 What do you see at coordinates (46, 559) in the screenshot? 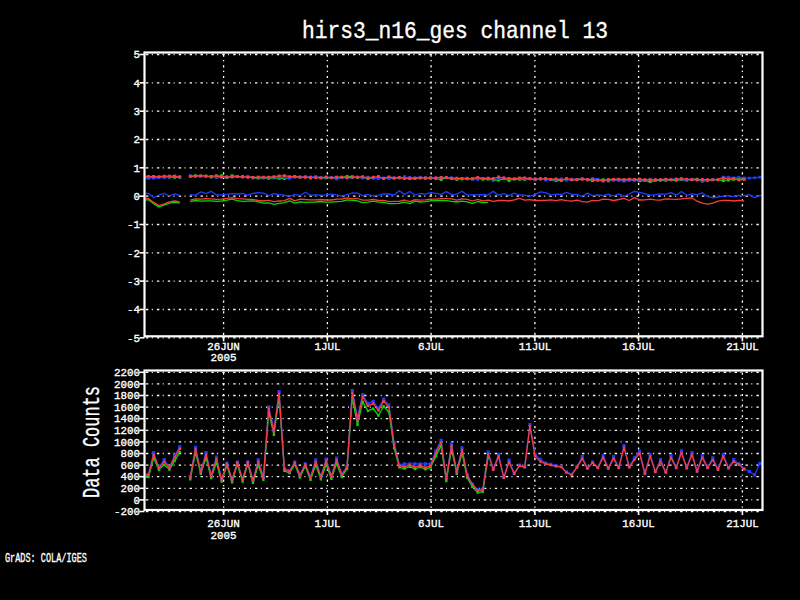
I see `svg-text: GrADS: COLA/IGES` at bounding box center [46, 559].